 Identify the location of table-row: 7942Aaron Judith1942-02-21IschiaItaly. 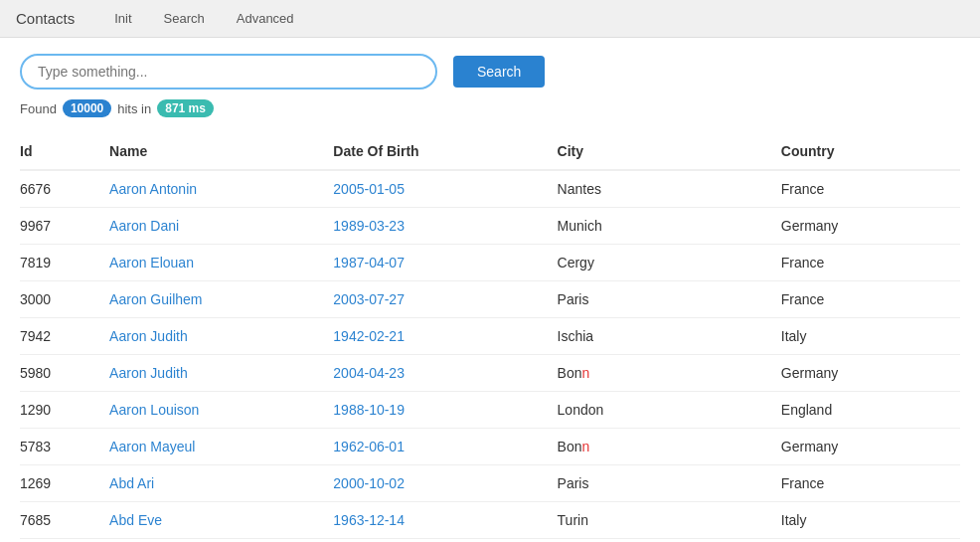
(490, 336).